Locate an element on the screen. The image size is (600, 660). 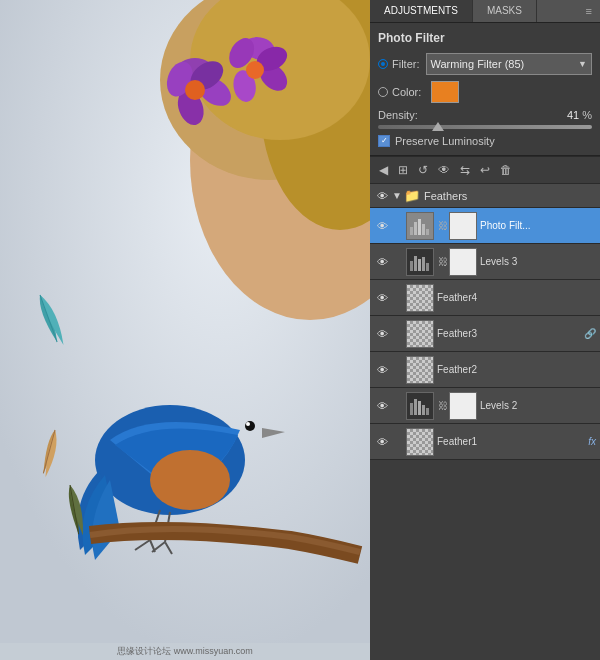
density-slider is located at coordinates (485, 127).